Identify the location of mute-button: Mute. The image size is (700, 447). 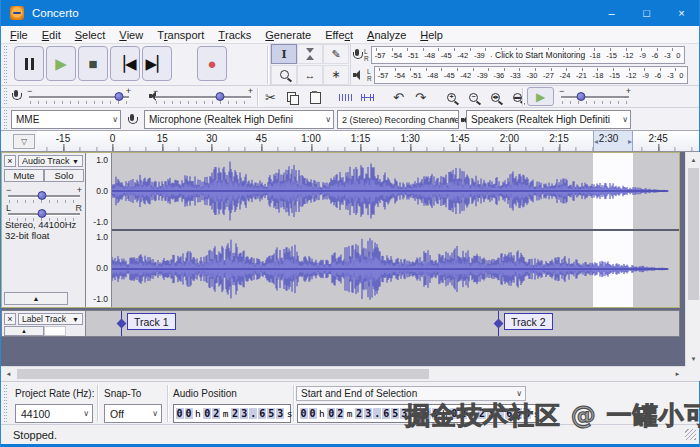
(24, 176).